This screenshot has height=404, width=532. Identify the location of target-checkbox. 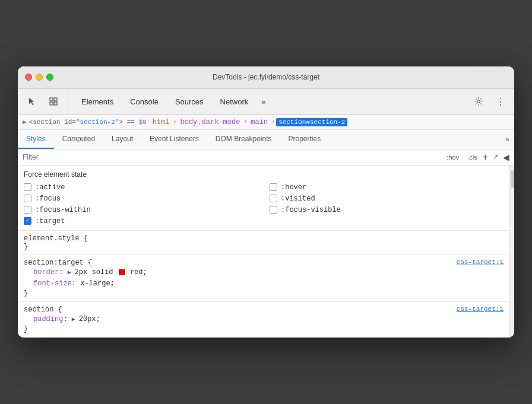
(27, 221).